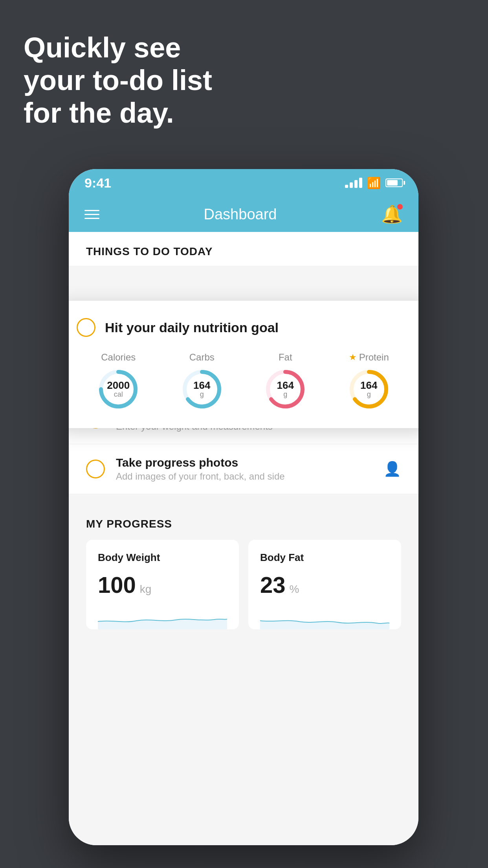  What do you see at coordinates (163, 585) in the screenshot?
I see `body-weight-value-row: 100 kg` at bounding box center [163, 585].